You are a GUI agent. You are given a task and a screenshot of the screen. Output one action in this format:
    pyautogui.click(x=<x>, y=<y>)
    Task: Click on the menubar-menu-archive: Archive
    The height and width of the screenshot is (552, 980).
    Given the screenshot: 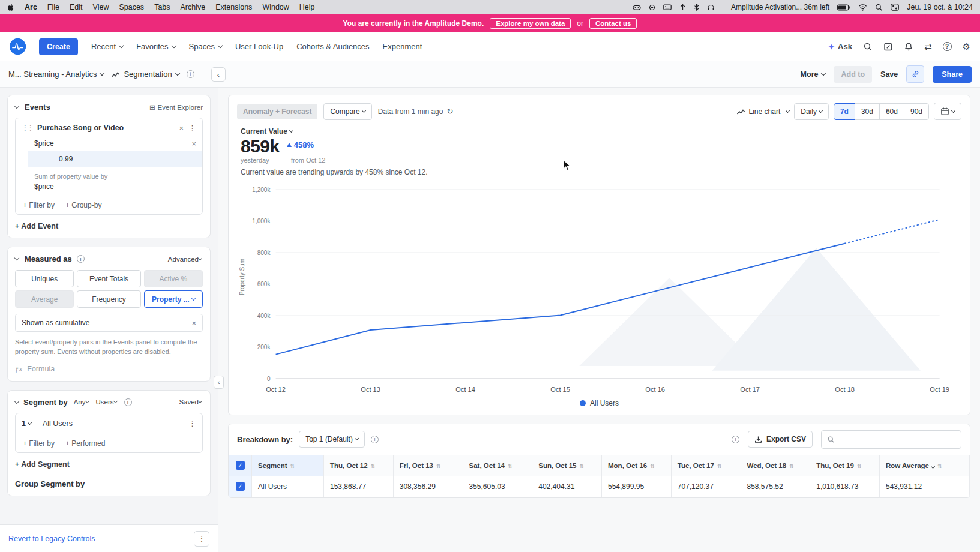 What is the action you would take?
    pyautogui.click(x=193, y=7)
    